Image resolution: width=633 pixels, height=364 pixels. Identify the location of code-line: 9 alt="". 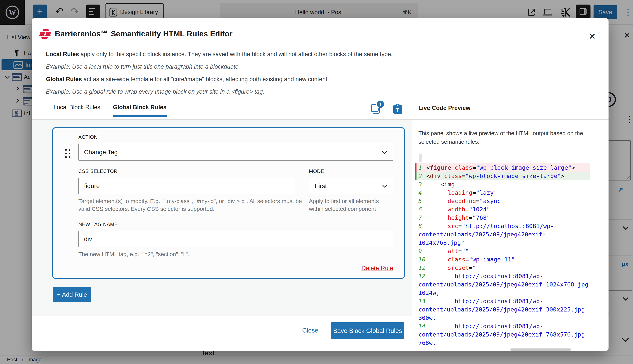
(503, 251).